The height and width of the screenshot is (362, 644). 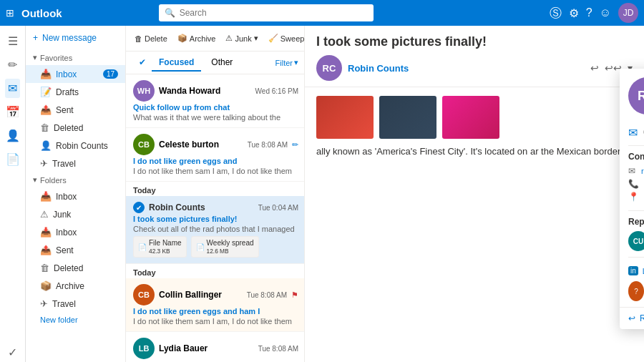 I want to click on message-time: Tue 0:04 AM, so click(x=278, y=207).